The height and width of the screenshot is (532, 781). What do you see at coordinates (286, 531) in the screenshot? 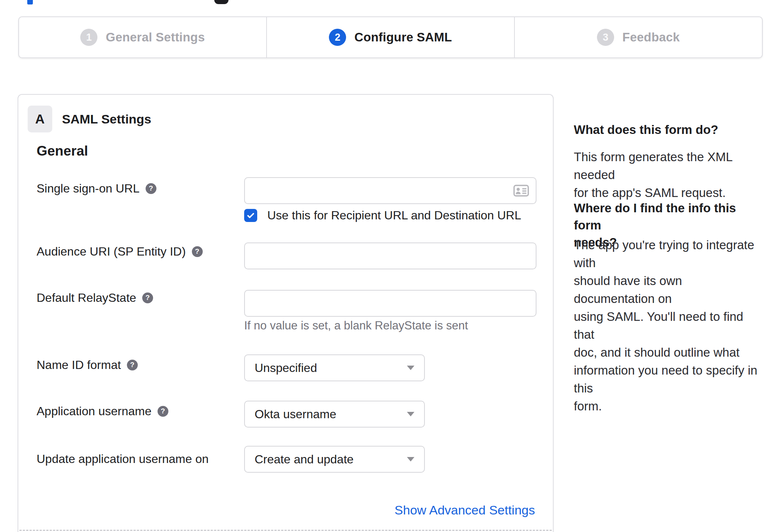
I see `section-dashed-divider` at bounding box center [286, 531].